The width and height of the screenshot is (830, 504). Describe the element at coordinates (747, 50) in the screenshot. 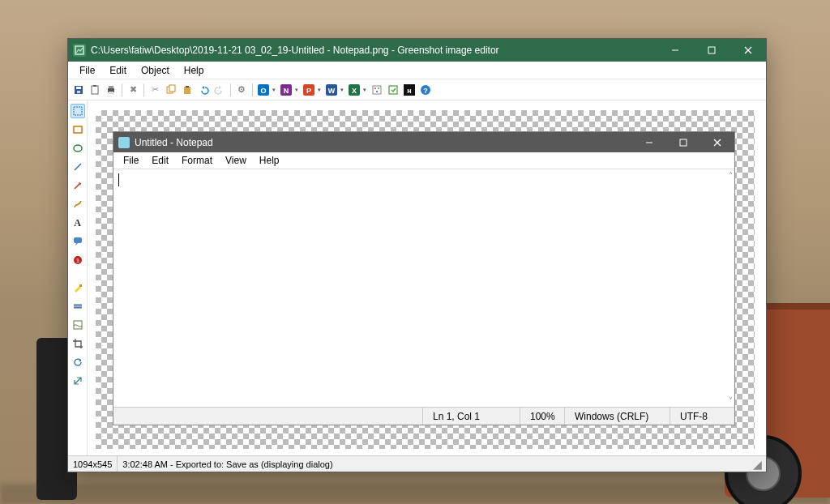

I see `close-button` at that location.